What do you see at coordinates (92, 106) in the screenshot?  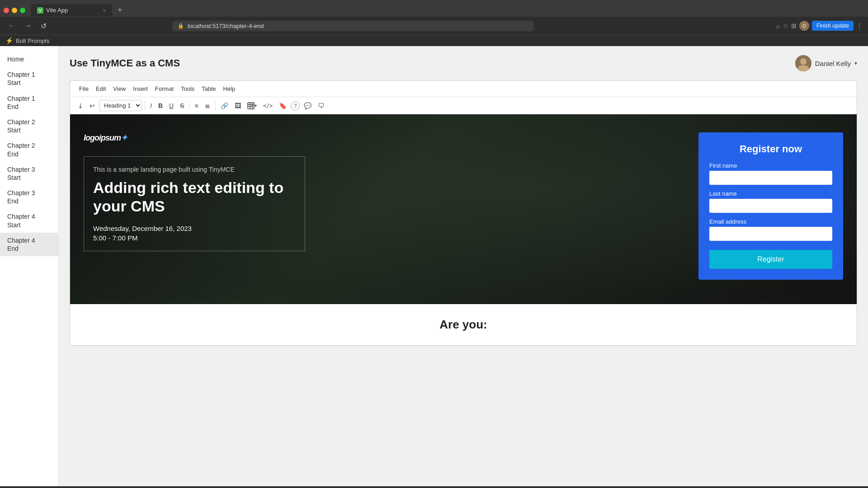 I see `undo-button: ↩` at bounding box center [92, 106].